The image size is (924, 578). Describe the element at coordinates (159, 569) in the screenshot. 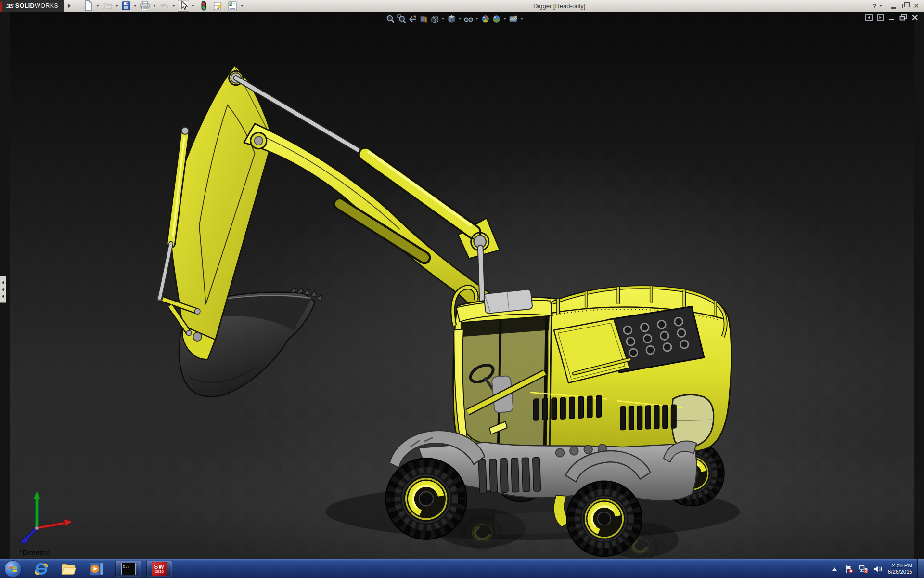

I see `taskbar-solidworks: SW 2015` at that location.